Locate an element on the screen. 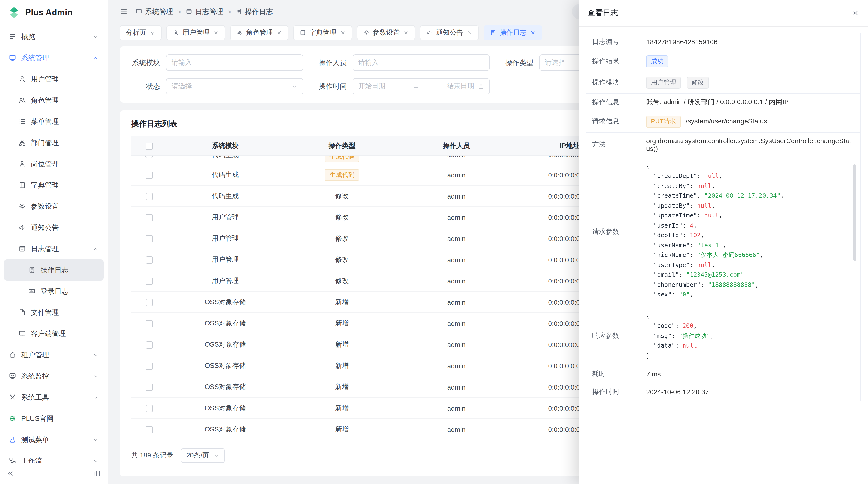 Image resolution: width=868 pixels, height=484 pixels. menu-label: 操作日志 is located at coordinates (55, 270).